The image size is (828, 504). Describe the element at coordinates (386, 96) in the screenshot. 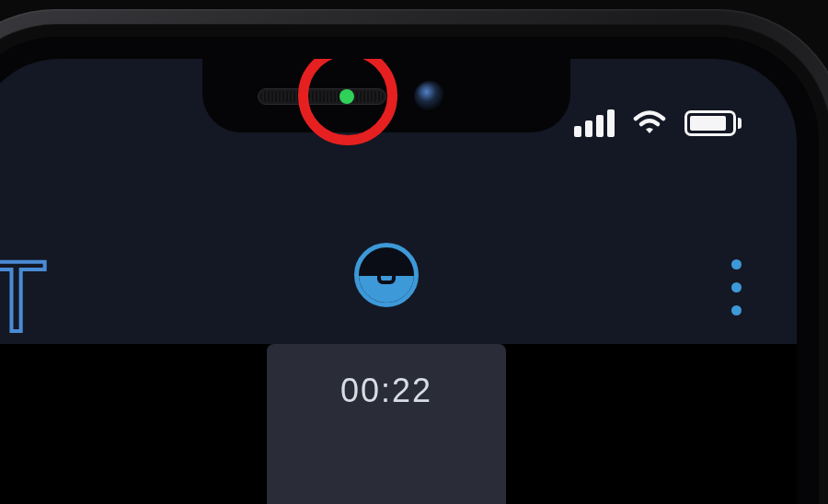

I see `display-notch` at that location.